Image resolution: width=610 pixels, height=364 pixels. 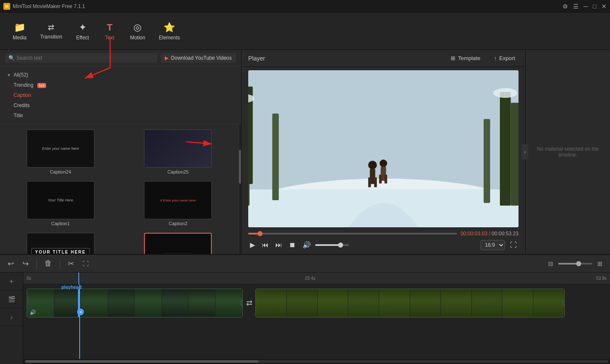 I want to click on nav-title: Title, so click(x=120, y=116).